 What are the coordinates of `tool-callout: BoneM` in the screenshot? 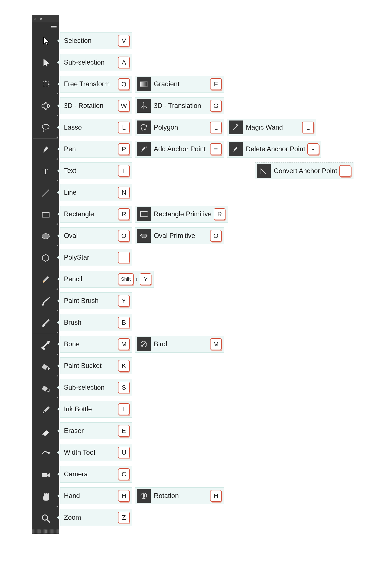 It's located at (96, 344).